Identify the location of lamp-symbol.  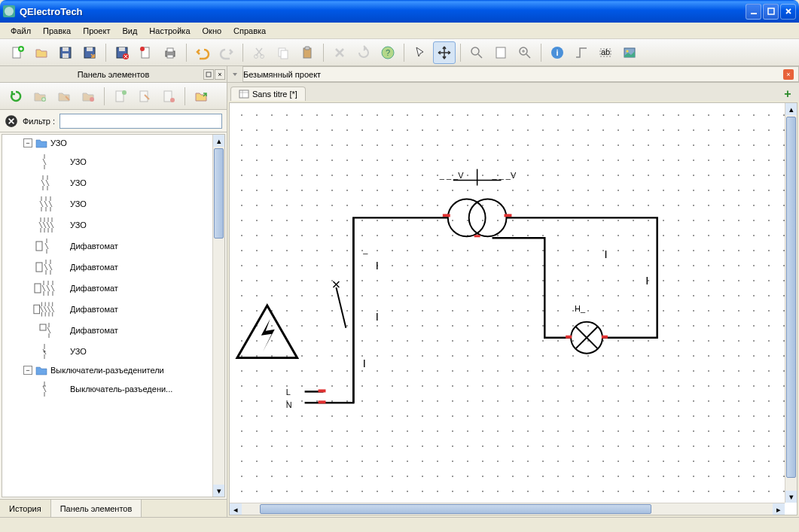
(587, 338).